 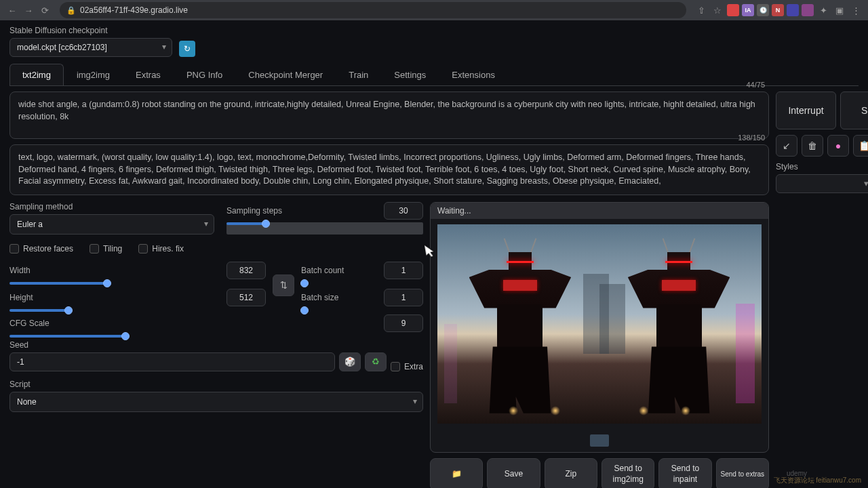 What do you see at coordinates (628, 473) in the screenshot?
I see `send-img2img-button: Send to img2img` at bounding box center [628, 473].